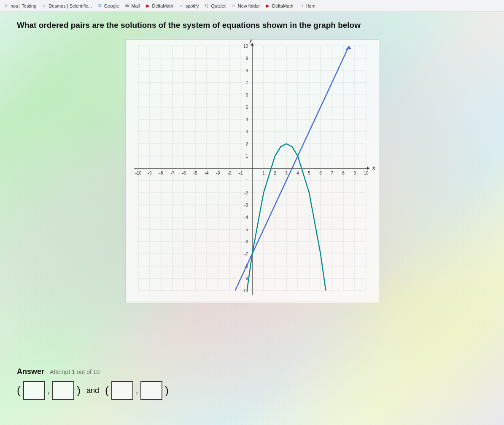 The width and height of the screenshot is (504, 425). I want to click on bookmark-icon-mail: ✉, so click(127, 6).